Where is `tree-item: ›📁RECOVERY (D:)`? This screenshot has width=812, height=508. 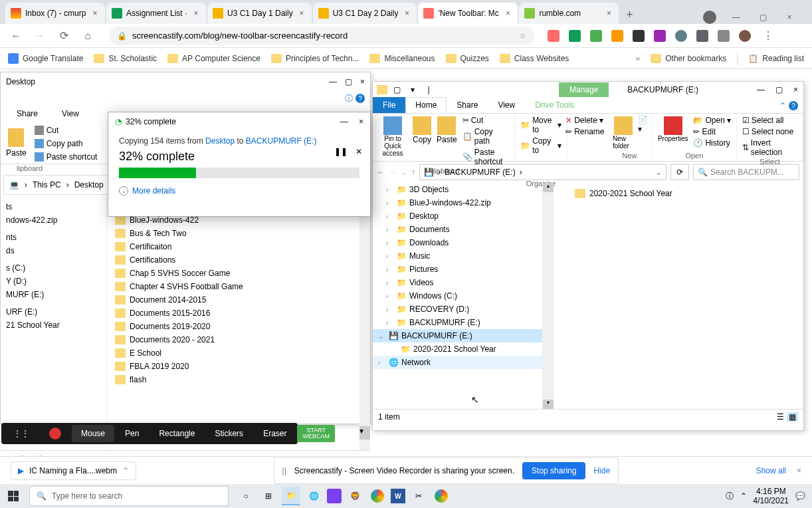
tree-item: ›📁RECOVERY (D:) is located at coordinates (457, 309).